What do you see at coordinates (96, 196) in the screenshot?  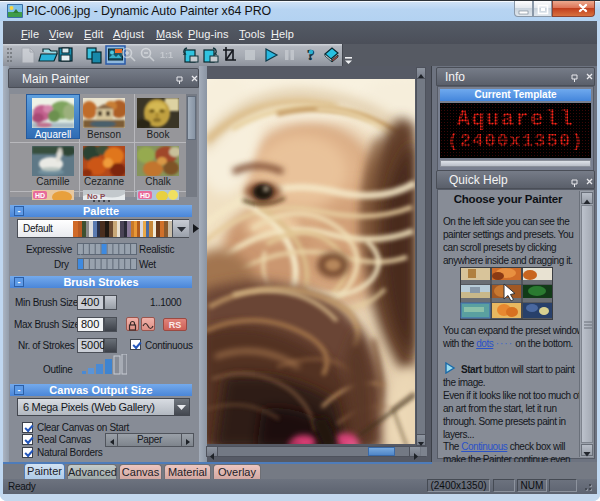 I see `svg-text: No P` at bounding box center [96, 196].